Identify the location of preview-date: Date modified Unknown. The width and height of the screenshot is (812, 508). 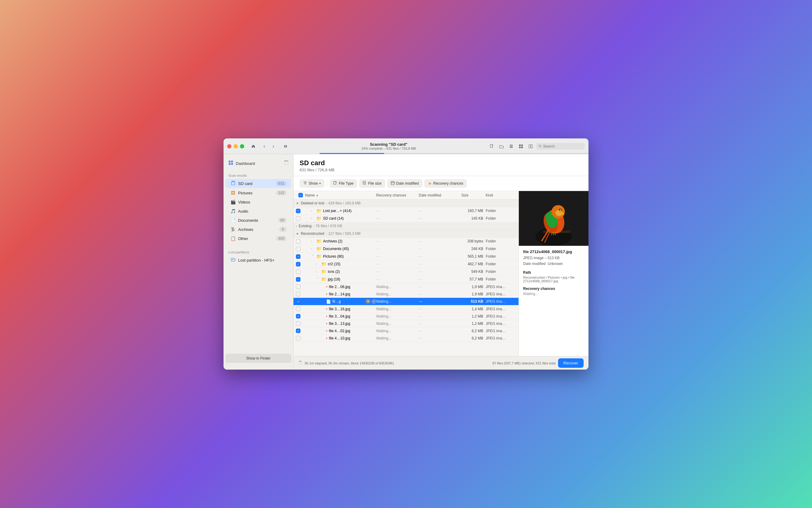
(554, 264).